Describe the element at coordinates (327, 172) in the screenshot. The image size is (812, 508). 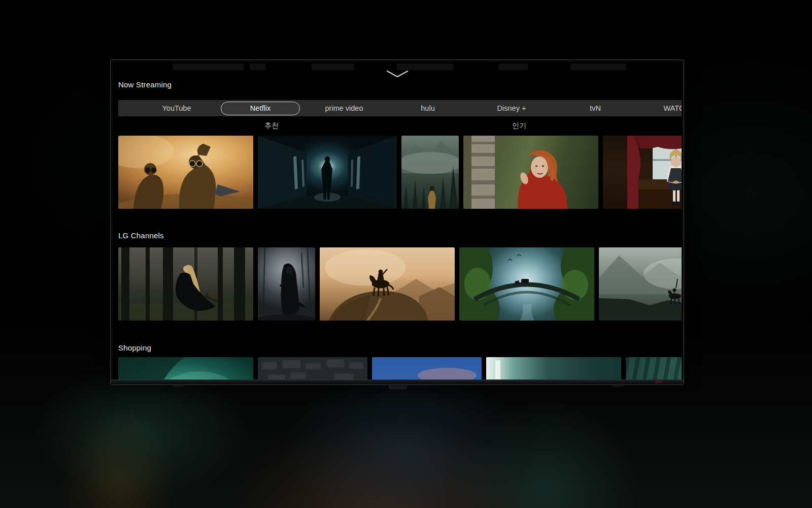
I see `card-dark-tunnel-figure` at that location.